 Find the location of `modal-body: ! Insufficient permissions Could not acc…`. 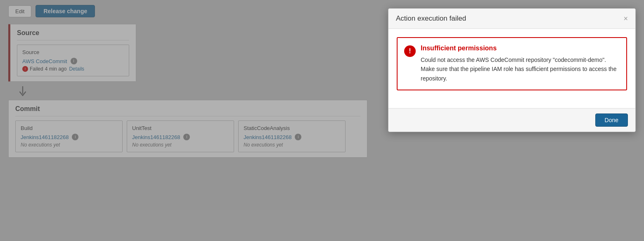

modal-body: ! Insufficient permissions Could not acc… is located at coordinates (512, 69).